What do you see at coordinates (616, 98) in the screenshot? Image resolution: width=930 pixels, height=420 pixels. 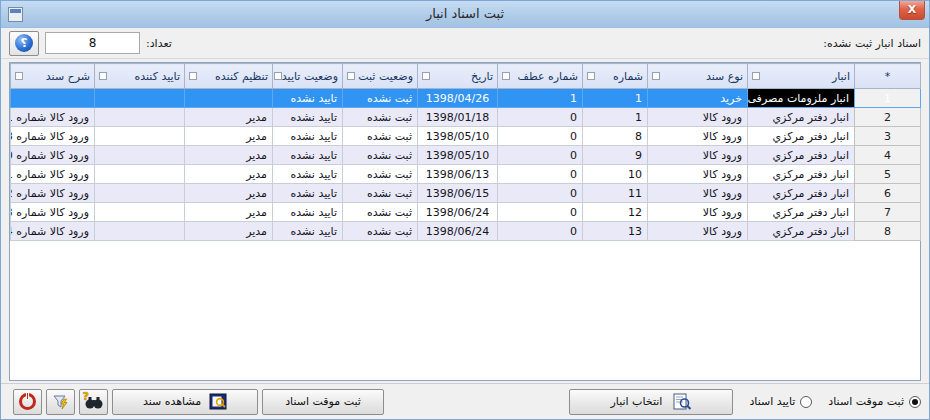 I see `cell-number: 1` at bounding box center [616, 98].